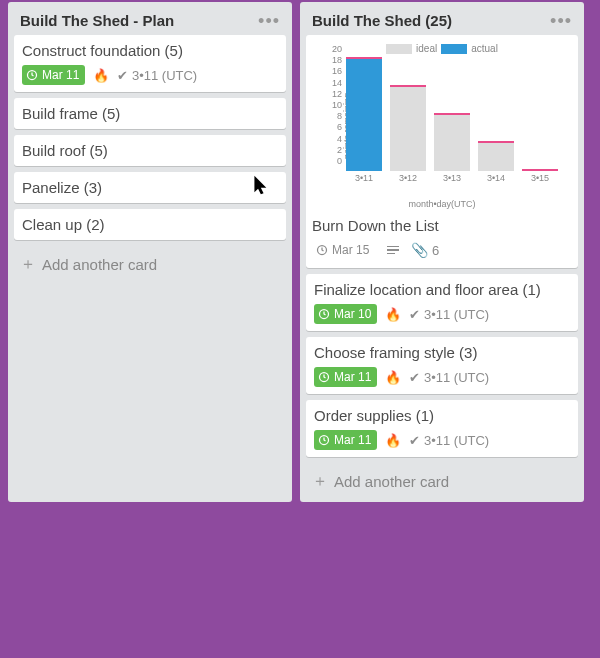 The width and height of the screenshot is (600, 658). What do you see at coordinates (150, 22) in the screenshot?
I see `list-header: Build The Shed - Plan •••` at bounding box center [150, 22].